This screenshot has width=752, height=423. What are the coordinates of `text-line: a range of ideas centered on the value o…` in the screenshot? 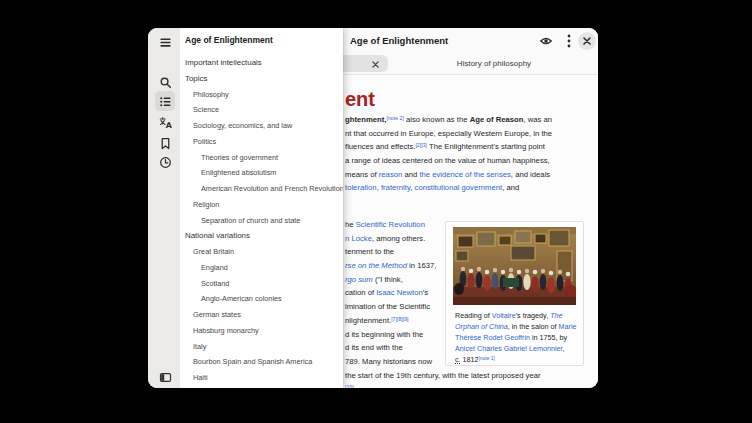 It's located at (448, 161).